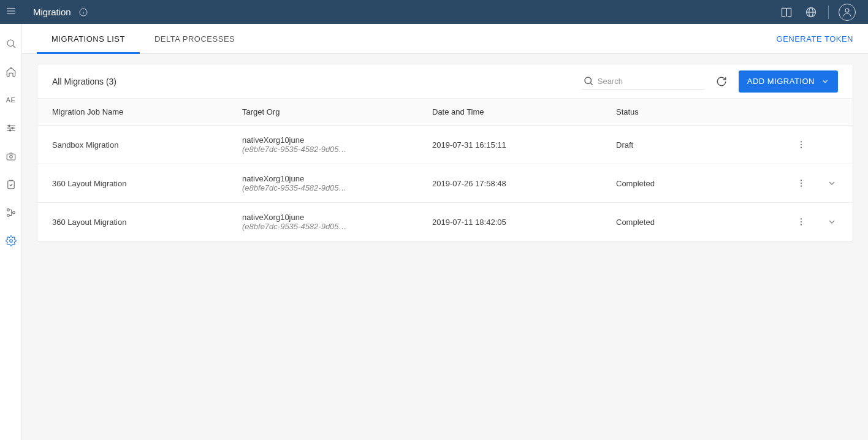  Describe the element at coordinates (132, 112) in the screenshot. I see `col-header-name: Migration Job Name` at that location.